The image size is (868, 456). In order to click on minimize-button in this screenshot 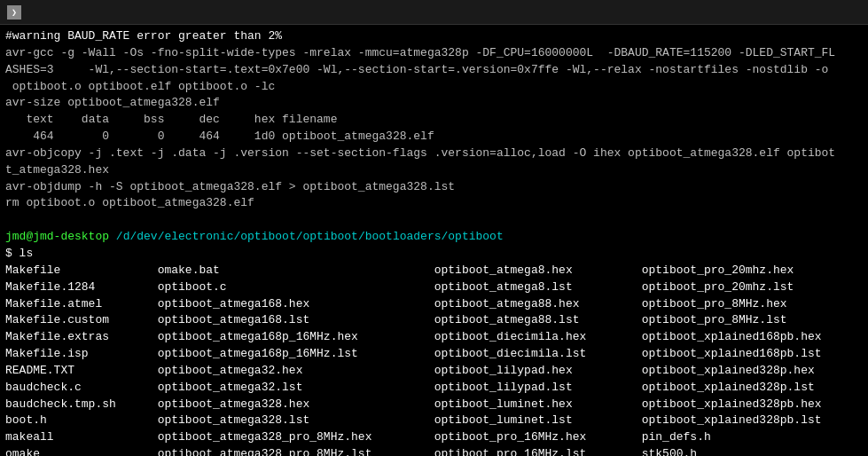, I will do `click(755, 12)`.